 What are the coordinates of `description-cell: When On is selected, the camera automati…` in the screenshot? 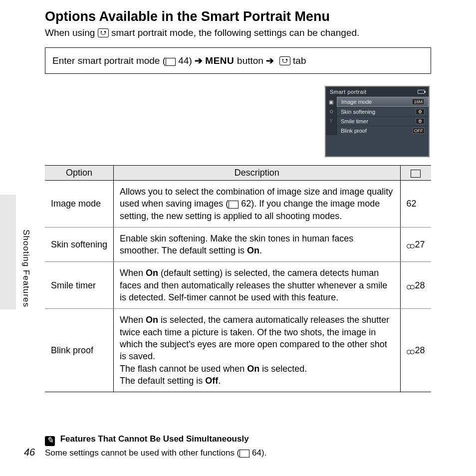 It's located at (257, 350).